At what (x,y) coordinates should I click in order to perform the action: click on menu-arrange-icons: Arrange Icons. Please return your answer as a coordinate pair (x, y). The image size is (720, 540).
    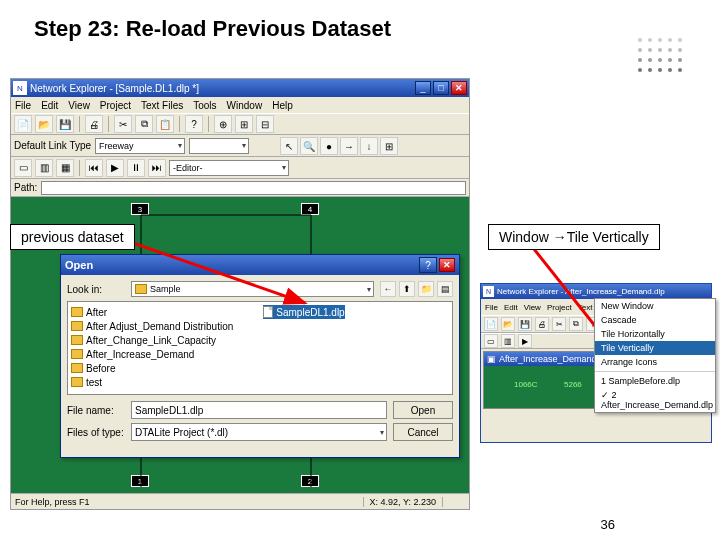
    Looking at the image, I should click on (655, 362).